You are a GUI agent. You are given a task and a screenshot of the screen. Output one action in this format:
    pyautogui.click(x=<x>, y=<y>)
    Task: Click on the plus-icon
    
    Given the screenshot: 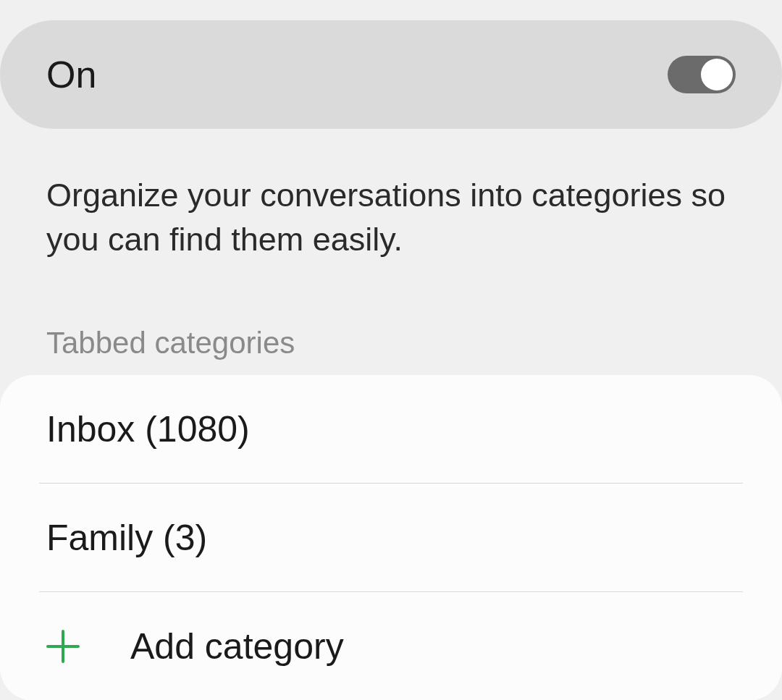 What is the action you would take?
    pyautogui.click(x=63, y=646)
    